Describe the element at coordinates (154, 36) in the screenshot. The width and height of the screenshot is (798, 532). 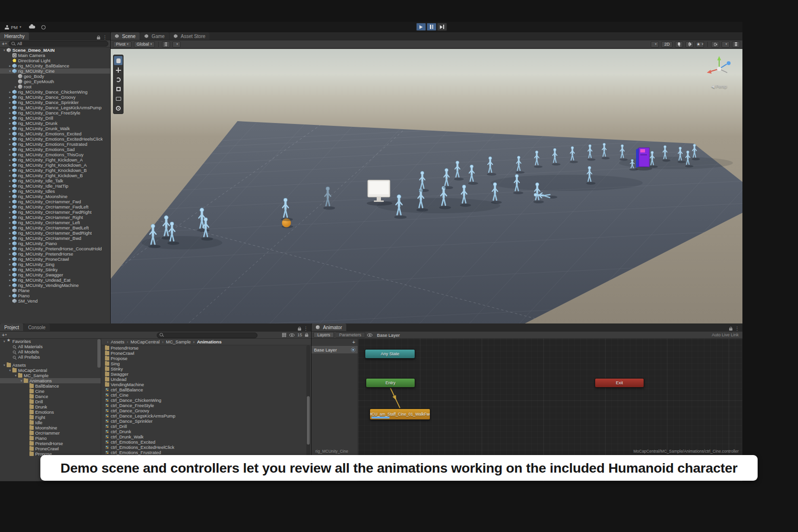
I see `view-tab: Game` at that location.